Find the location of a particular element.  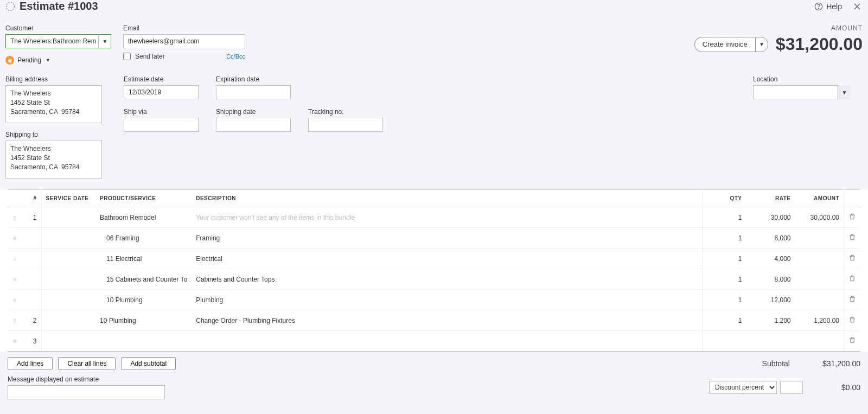

amount-cell: 30,000.00 is located at coordinates (820, 218).